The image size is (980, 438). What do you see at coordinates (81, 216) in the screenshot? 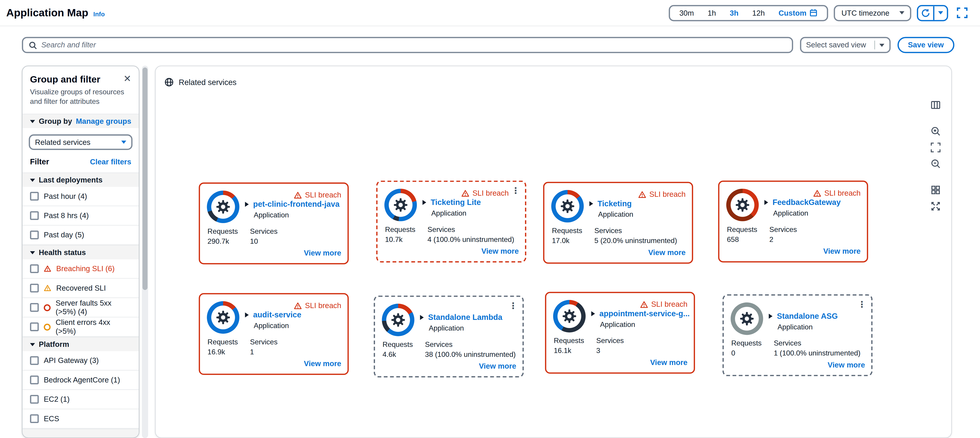
I see `filter-past-8hrs: Past 8 hrs (4)` at bounding box center [81, 216].